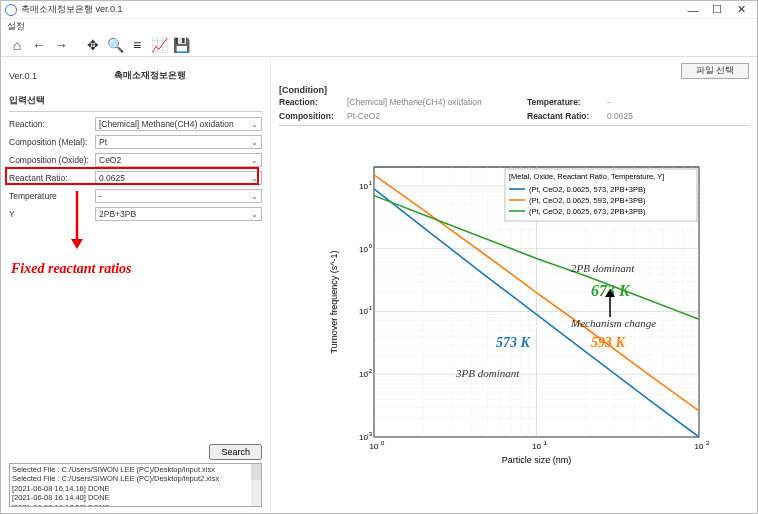 The width and height of the screenshot is (758, 514). I want to click on forward-icon: →, so click(61, 45).